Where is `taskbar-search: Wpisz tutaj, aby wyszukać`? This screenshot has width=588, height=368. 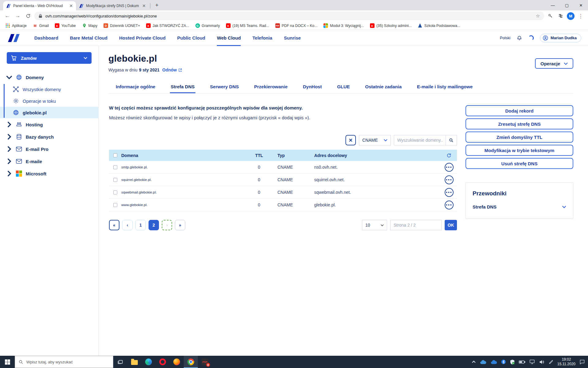 taskbar-search: Wpisz tutaj, aby wyszukać is located at coordinates (64, 362).